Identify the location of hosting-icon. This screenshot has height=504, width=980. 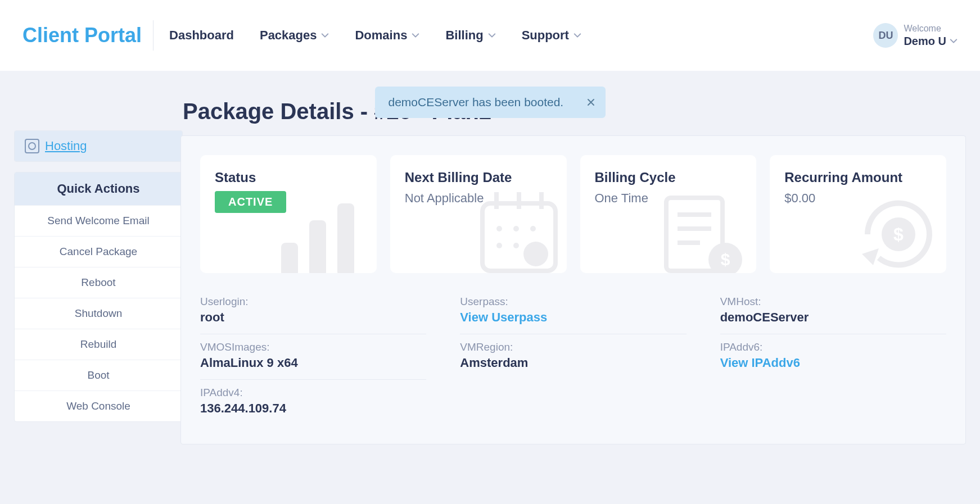
(32, 146).